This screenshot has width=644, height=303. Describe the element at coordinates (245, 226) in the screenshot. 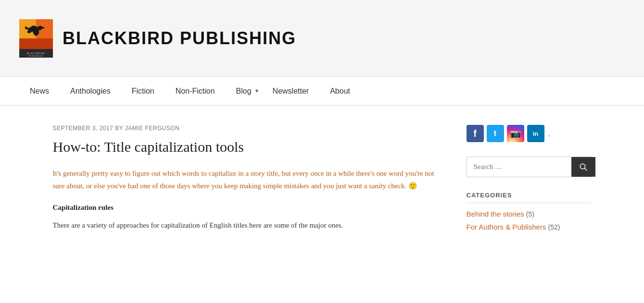

I see `article-body: There are a variety of approaches for ca…` at that location.